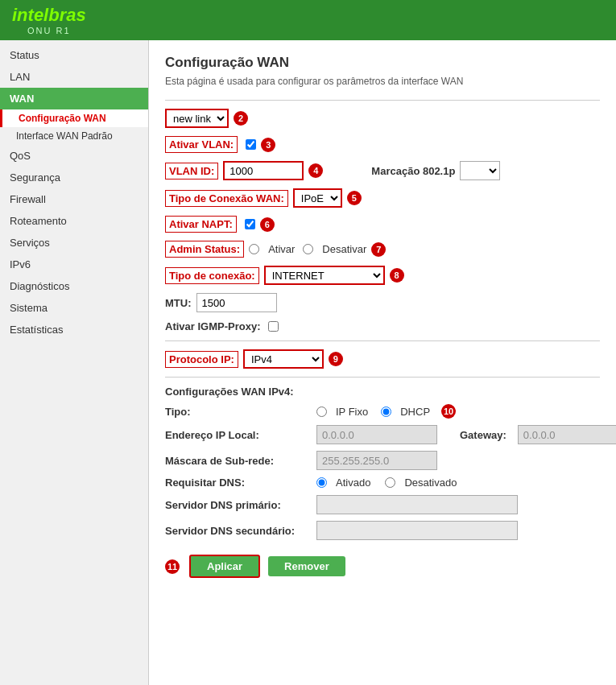  Describe the element at coordinates (213, 275) in the screenshot. I see `tipo-conexao2-label: Tipo de conexão:` at that location.